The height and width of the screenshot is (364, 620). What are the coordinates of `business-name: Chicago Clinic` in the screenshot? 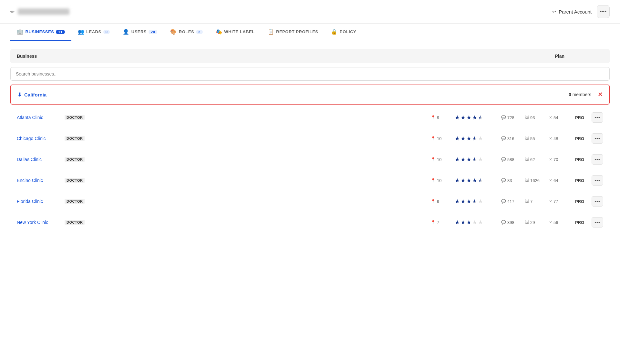 It's located at (39, 138).